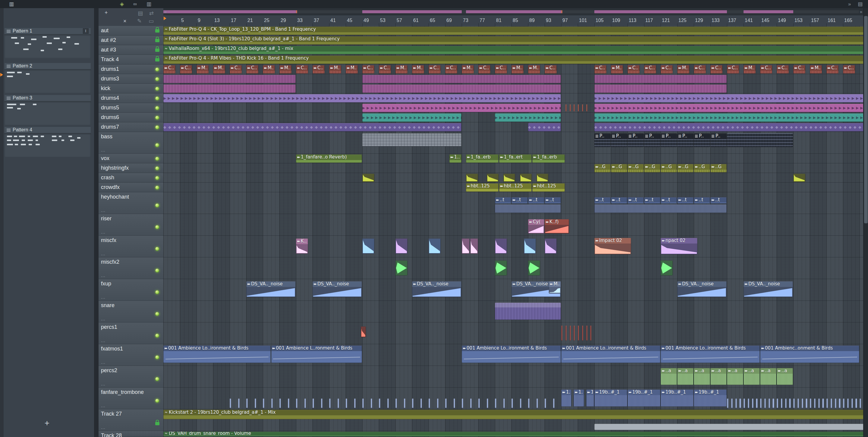 This screenshot has height=437, width=868. Describe the element at coordinates (545, 127) in the screenshot. I see `clip: ◆◆◆◆◆◆◆◆◆◆` at that location.